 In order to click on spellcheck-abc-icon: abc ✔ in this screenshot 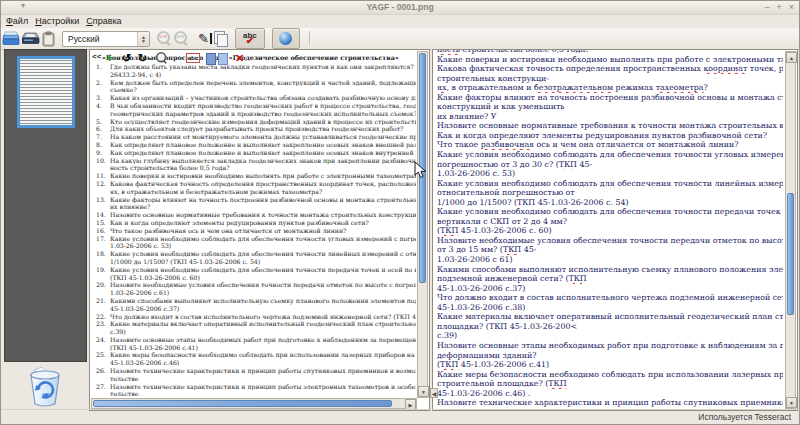, I will do `click(250, 38)`.